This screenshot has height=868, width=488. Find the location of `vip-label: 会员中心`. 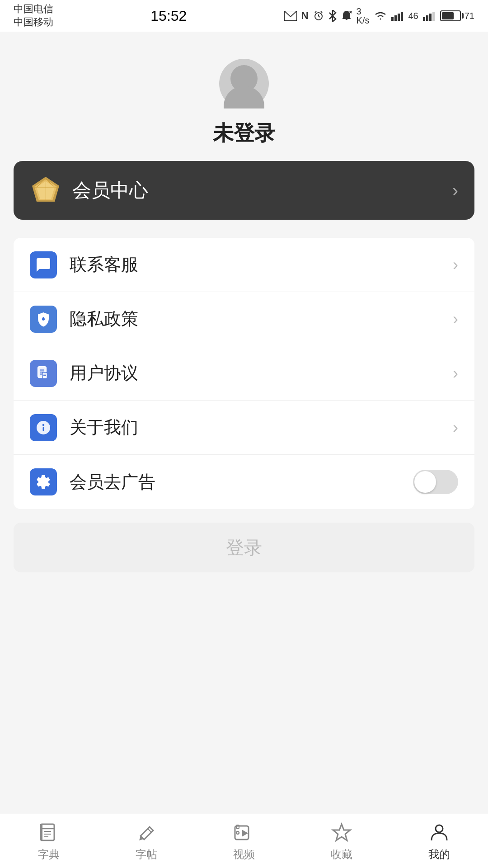

vip-label: 会员中心 is located at coordinates (110, 190).